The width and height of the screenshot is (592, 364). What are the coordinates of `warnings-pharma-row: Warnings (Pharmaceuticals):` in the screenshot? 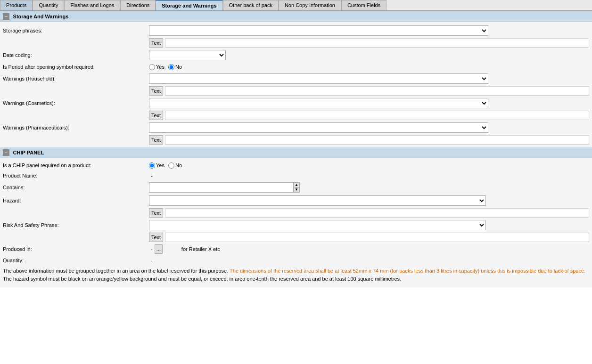 It's located at (296, 128).